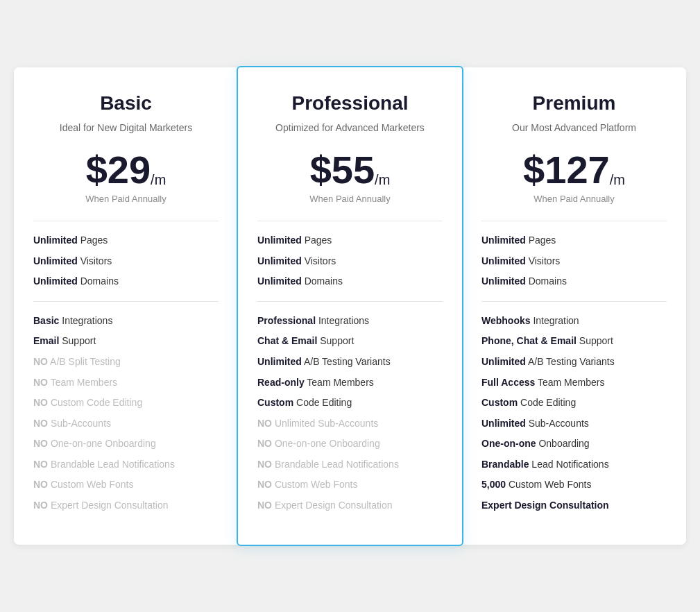 Image resolution: width=700 pixels, height=612 pixels. What do you see at coordinates (574, 424) in the screenshot?
I see `feature-item: Unlimited Sub-Accounts` at bounding box center [574, 424].